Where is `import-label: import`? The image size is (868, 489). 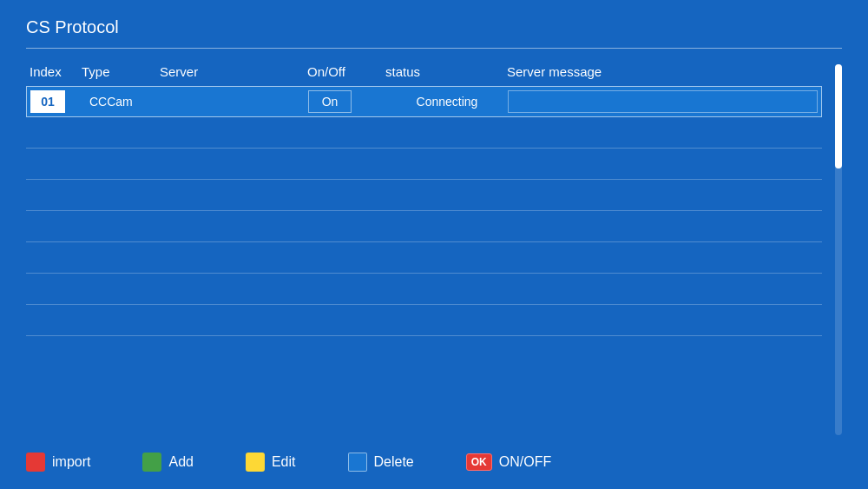
import-label: import is located at coordinates (71, 462).